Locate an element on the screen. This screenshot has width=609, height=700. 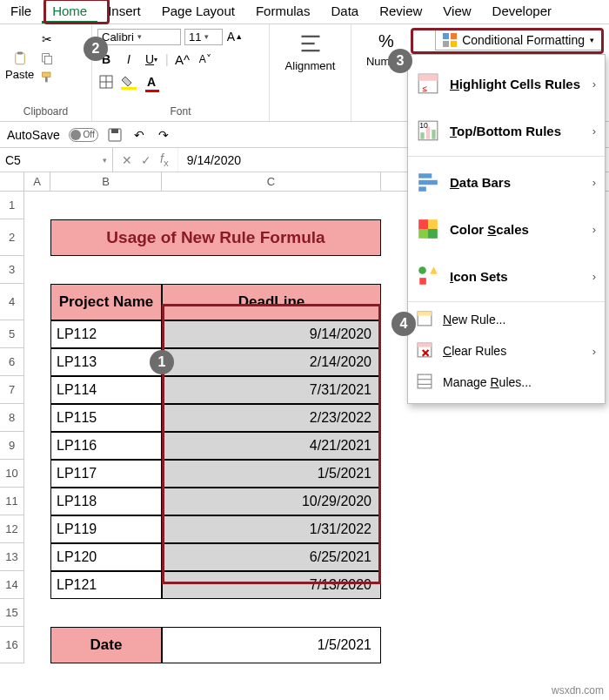
col-header-b: B is located at coordinates (106, 181).